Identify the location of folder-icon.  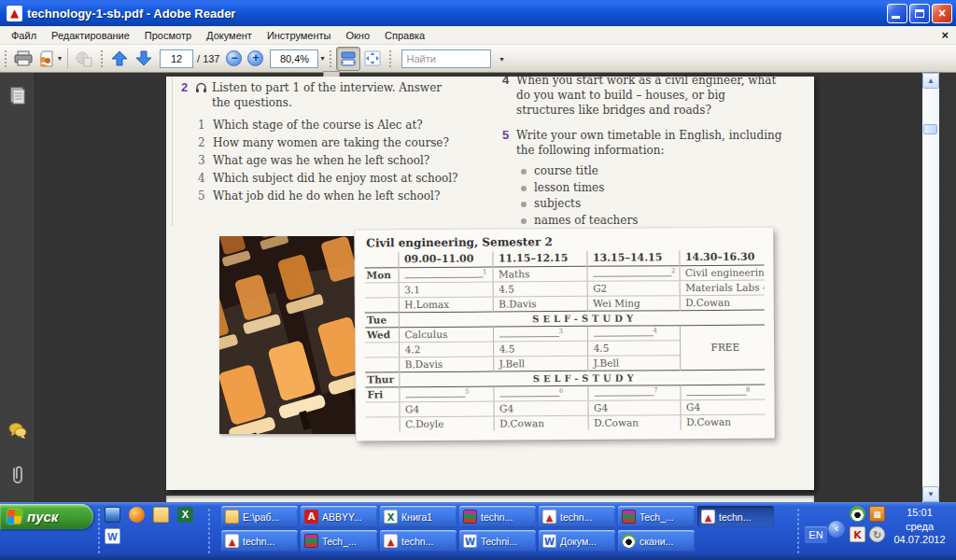
(161, 515).